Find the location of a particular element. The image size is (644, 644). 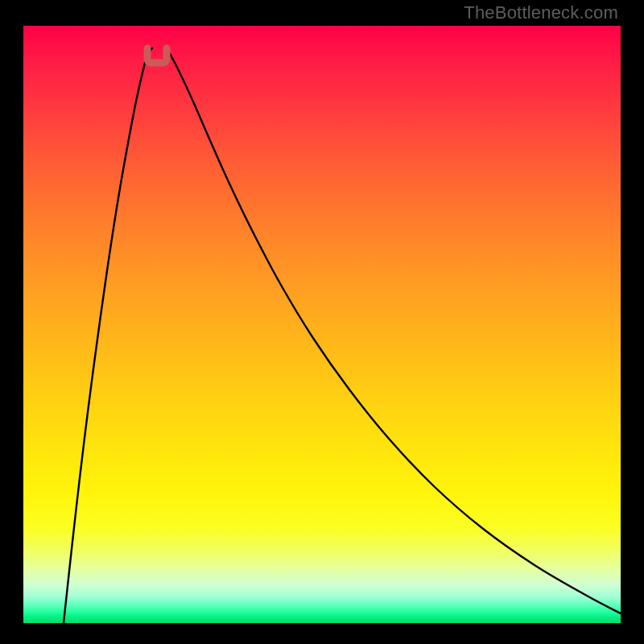

minimum-marker is located at coordinates (157, 56).